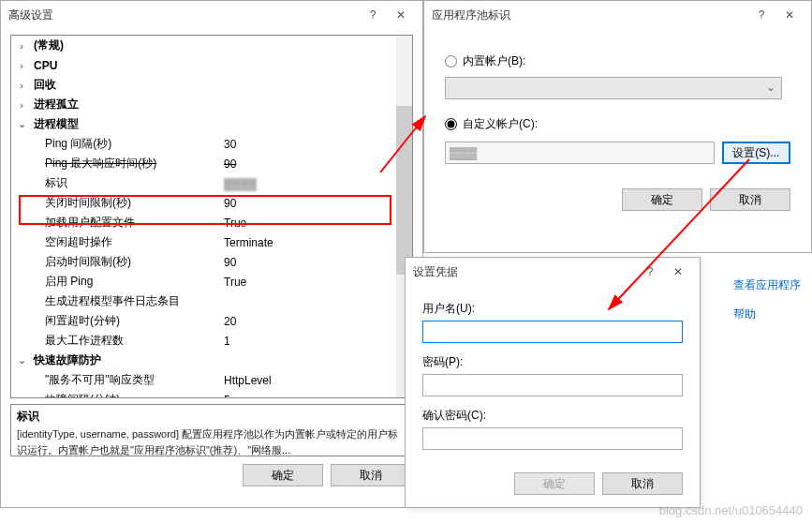 The height and width of the screenshot is (523, 812). I want to click on grid-label: (常规), so click(46, 45).